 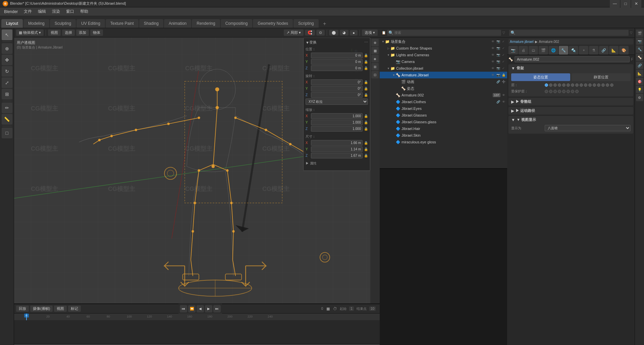 I want to click on breadcrumb-2: Armature.002, so click(x=549, y=42).